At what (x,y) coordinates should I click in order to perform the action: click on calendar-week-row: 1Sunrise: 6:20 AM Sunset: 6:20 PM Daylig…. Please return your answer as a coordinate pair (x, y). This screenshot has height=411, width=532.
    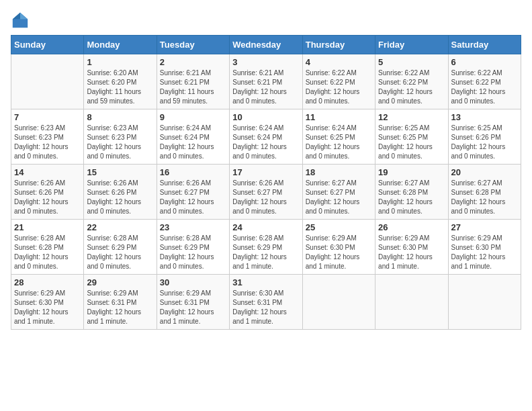
    Looking at the image, I should click on (266, 82).